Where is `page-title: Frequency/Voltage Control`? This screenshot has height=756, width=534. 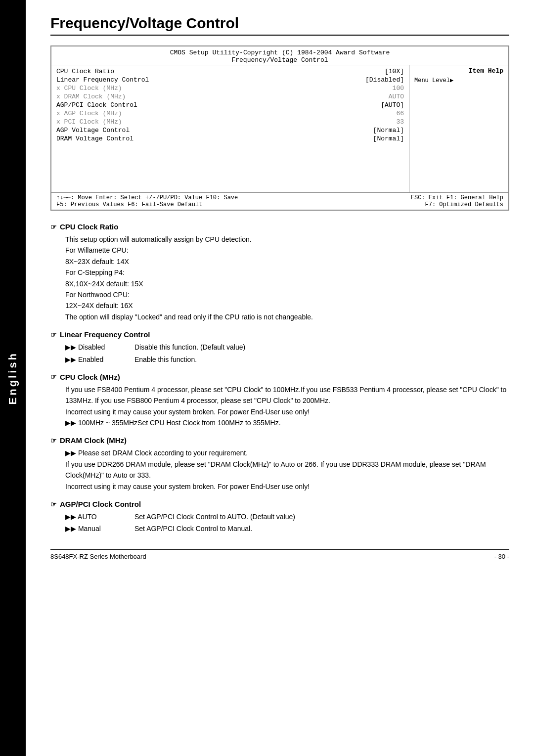
page-title: Frequency/Voltage Control is located at coordinates (280, 25).